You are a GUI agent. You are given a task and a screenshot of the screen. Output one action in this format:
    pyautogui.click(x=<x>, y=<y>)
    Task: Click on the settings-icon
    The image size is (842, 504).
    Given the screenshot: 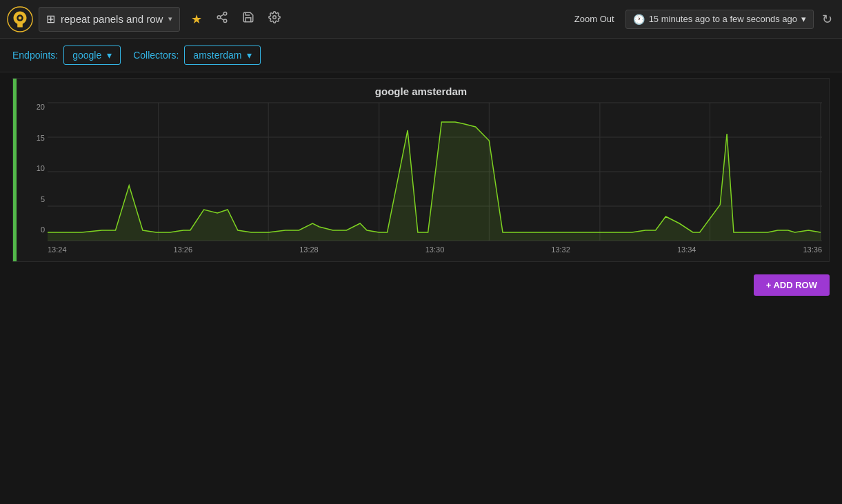 What is the action you would take?
    pyautogui.click(x=274, y=19)
    